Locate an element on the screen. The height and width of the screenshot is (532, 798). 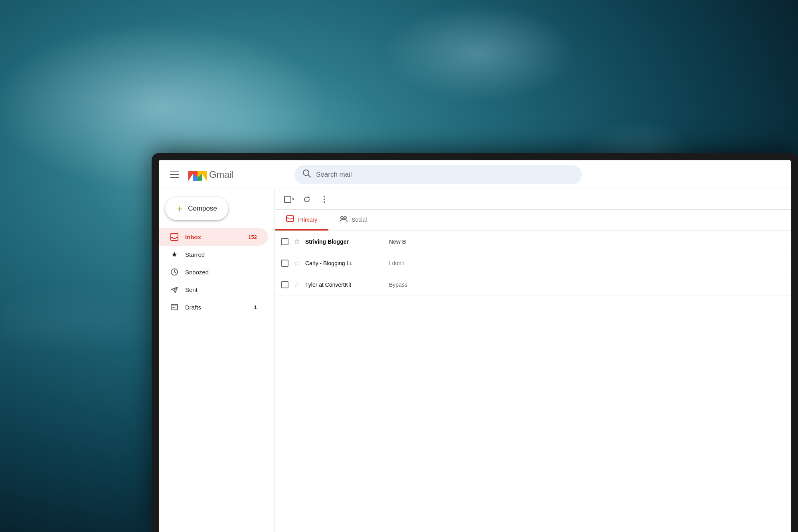
row-star-1: ☆ is located at coordinates (297, 242).